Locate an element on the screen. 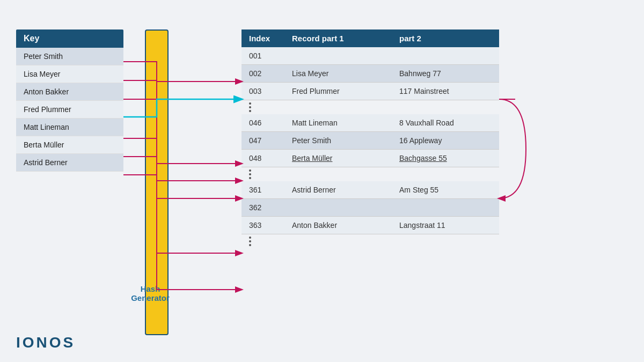 This screenshot has width=644, height=362. index-048: 048 is located at coordinates (263, 159).